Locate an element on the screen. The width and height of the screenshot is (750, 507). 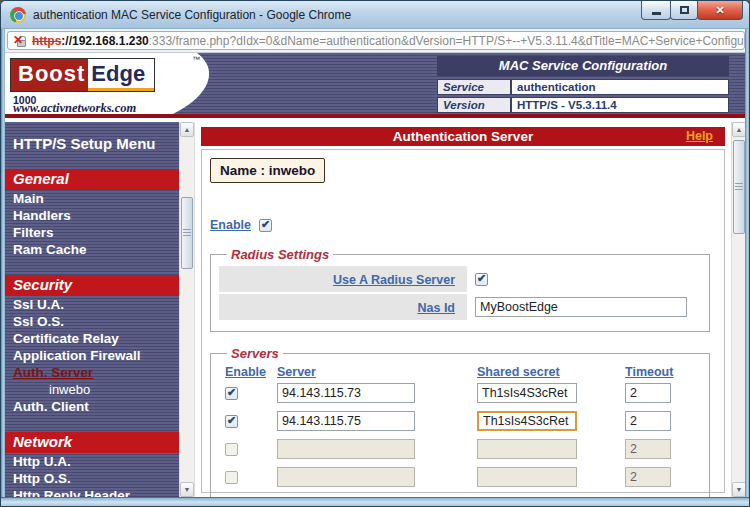
sidebar-item-inwebo: inwebo is located at coordinates (92, 390).